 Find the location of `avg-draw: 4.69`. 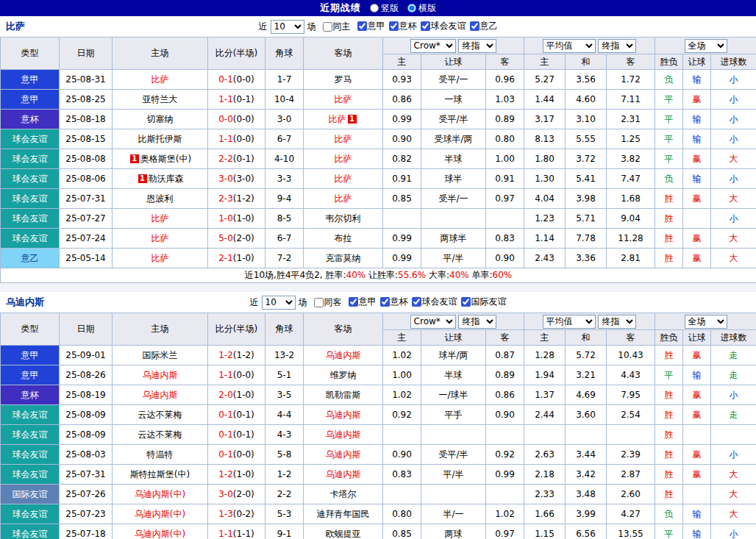

avg-draw: 4.69 is located at coordinates (586, 396).